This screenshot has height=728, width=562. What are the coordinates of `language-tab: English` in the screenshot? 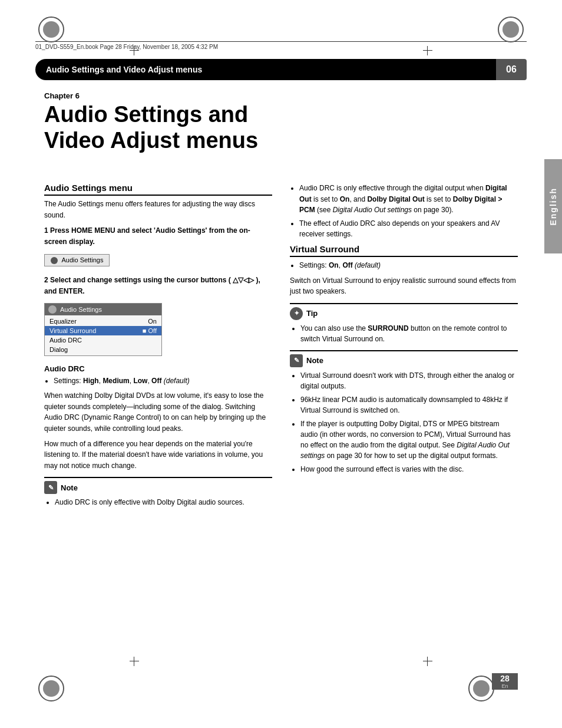 It's located at (553, 206).